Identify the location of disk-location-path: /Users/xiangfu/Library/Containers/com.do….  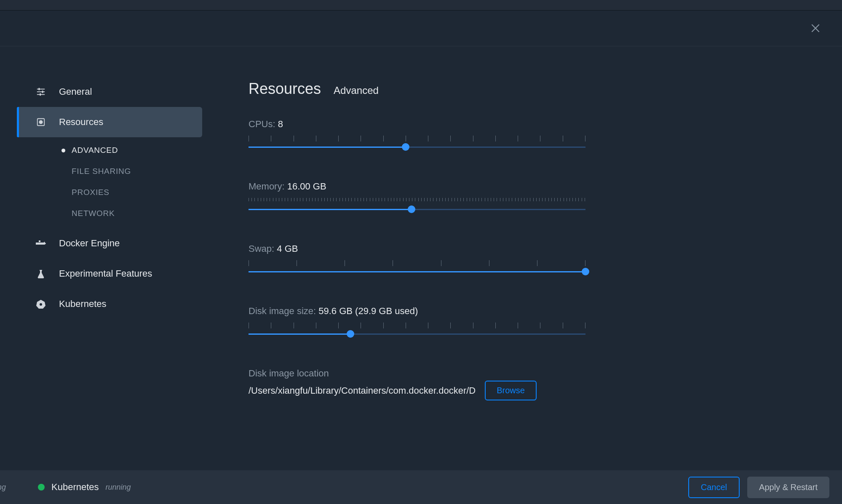
(362, 391).